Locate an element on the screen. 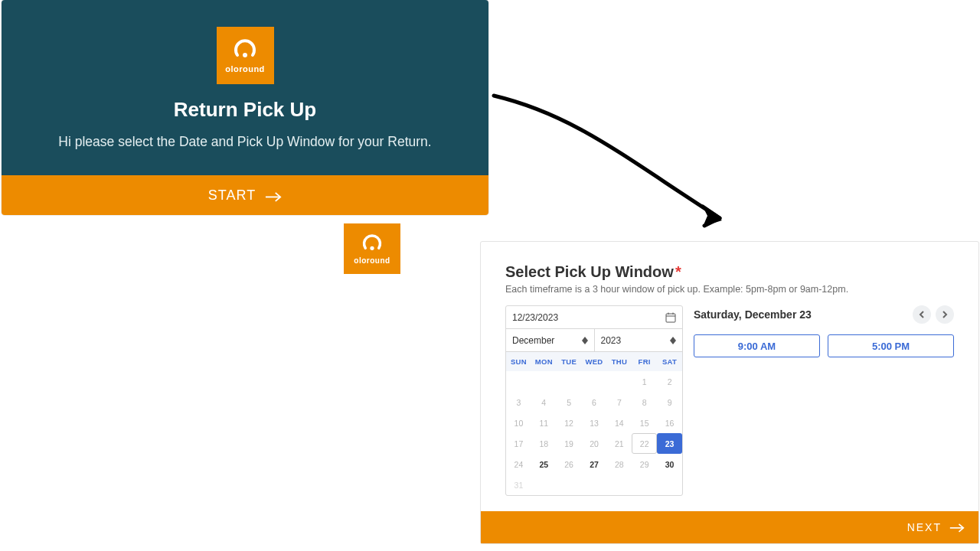 Image resolution: width=980 pixels, height=551 pixels. calendar-day: 18 is located at coordinates (544, 444).